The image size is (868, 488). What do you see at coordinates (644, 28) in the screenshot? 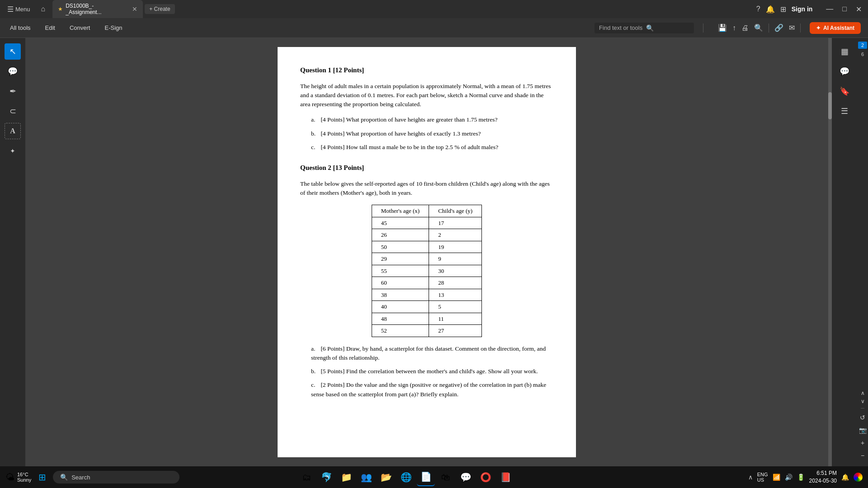
I see `toolbar-search: Find text or tools 🔍` at bounding box center [644, 28].